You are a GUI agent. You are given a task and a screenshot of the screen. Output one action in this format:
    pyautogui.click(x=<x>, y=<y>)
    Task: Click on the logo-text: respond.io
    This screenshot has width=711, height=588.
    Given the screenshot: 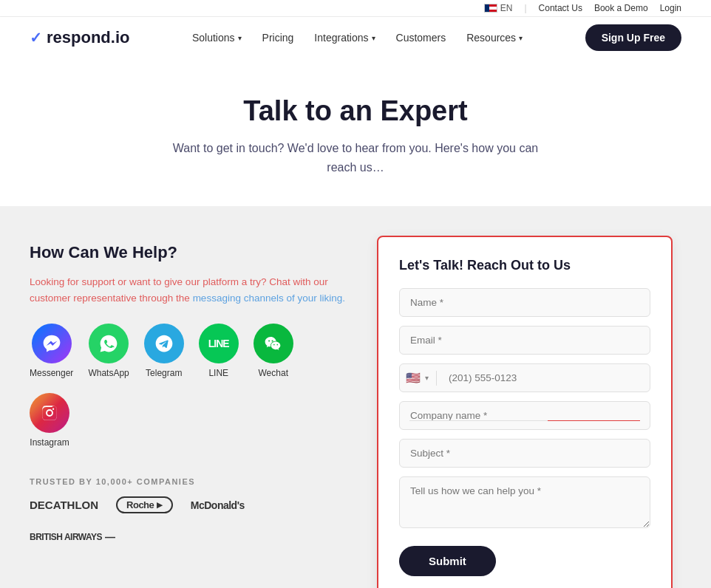 What is the action you would take?
    pyautogui.click(x=88, y=38)
    